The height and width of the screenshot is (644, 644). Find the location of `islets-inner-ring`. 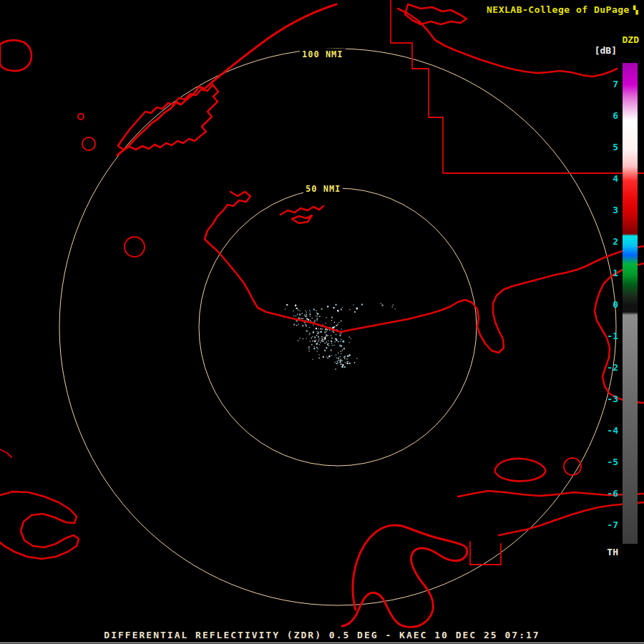

islets-inner-ring is located at coordinates (302, 210).